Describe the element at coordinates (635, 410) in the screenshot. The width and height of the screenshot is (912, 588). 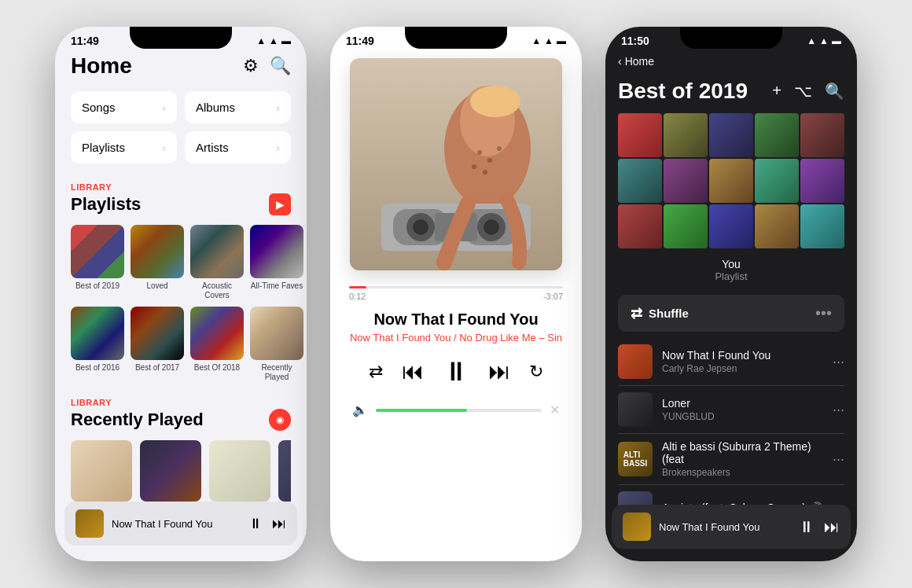
I see `track-thumb` at that location.